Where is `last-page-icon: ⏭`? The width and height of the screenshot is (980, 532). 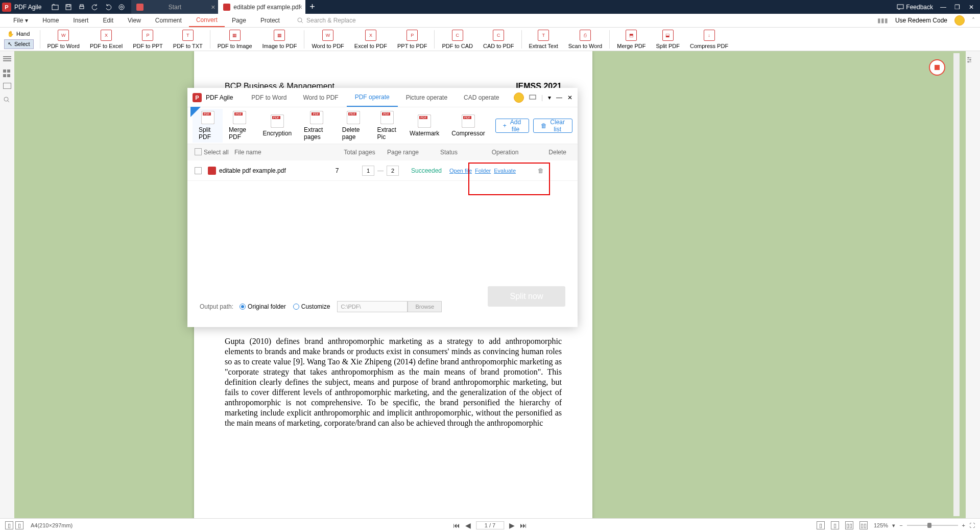 last-page-icon: ⏭ is located at coordinates (523, 525).